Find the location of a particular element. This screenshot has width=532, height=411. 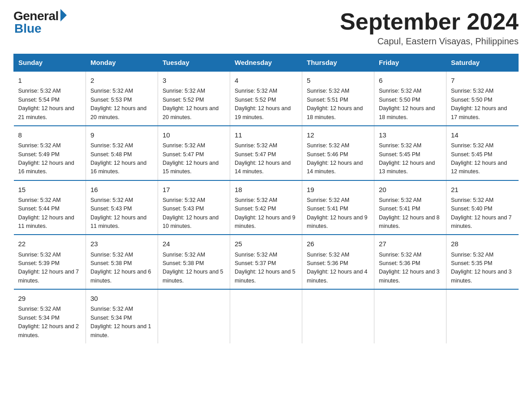

calendar-cell: 10 Sunrise: 5:32 AM Sunset: 5:47 PM Dayl… is located at coordinates (194, 153).